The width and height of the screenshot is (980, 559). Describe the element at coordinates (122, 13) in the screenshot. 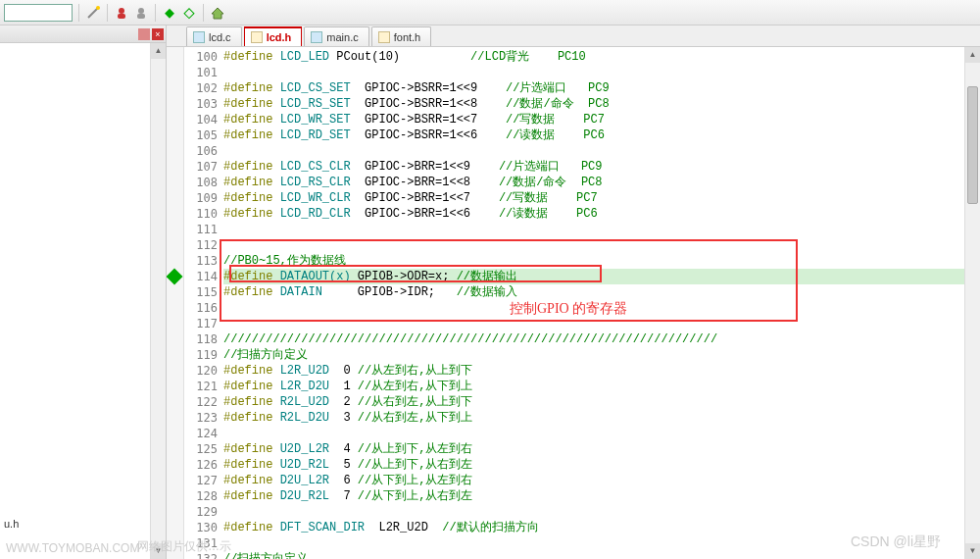

I see `people-red-icon` at that location.